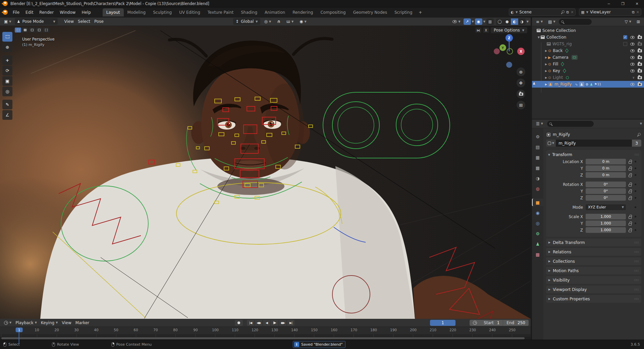  Describe the element at coordinates (542, 12) in the screenshot. I see `scene-selector: ◐ ▼ Scene ⧉ ✕` at that location.